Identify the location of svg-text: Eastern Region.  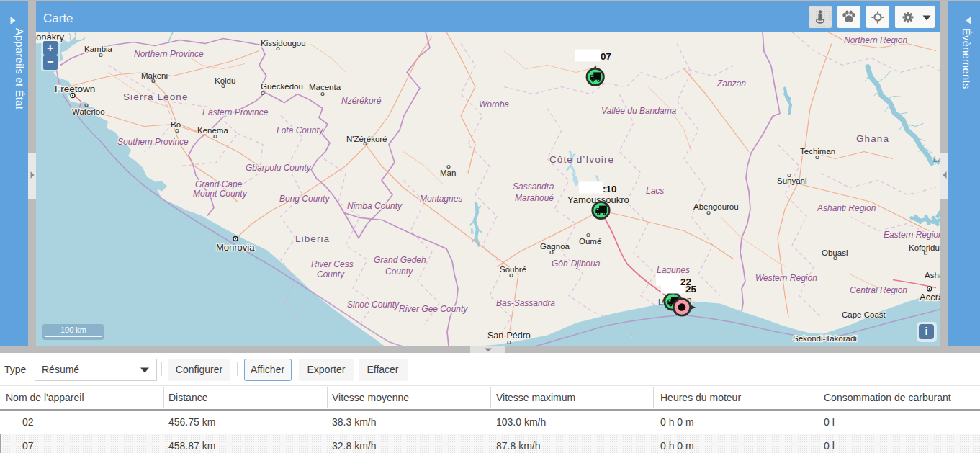
(912, 234).